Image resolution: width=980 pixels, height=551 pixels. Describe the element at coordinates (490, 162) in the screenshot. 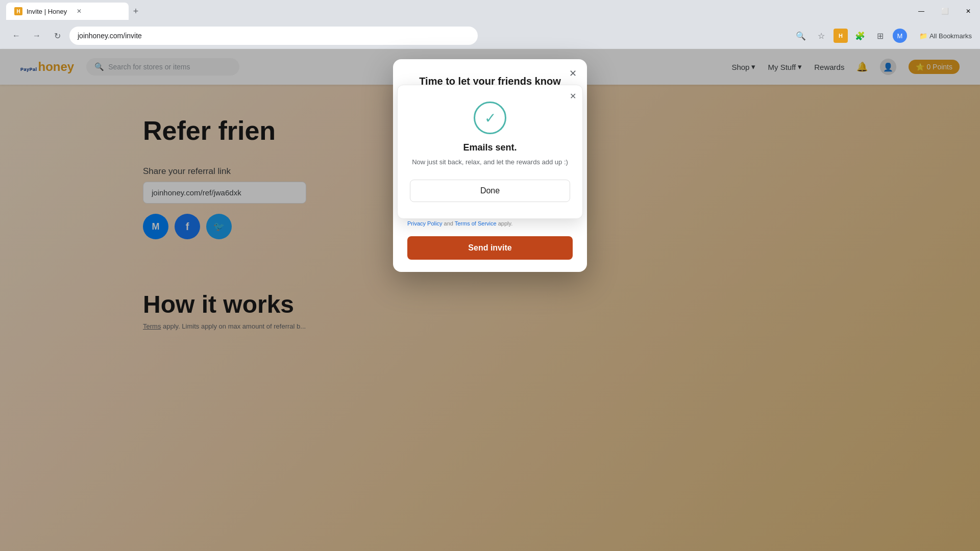

I see `success-subtitle: Now just sit back, relax, and let the re…` at that location.